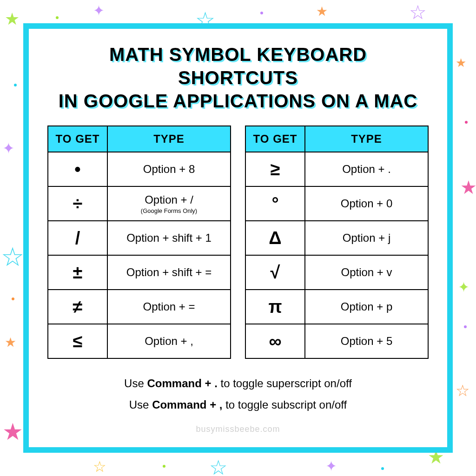  I want to click on symbol-cell: ∞, so click(275, 341).